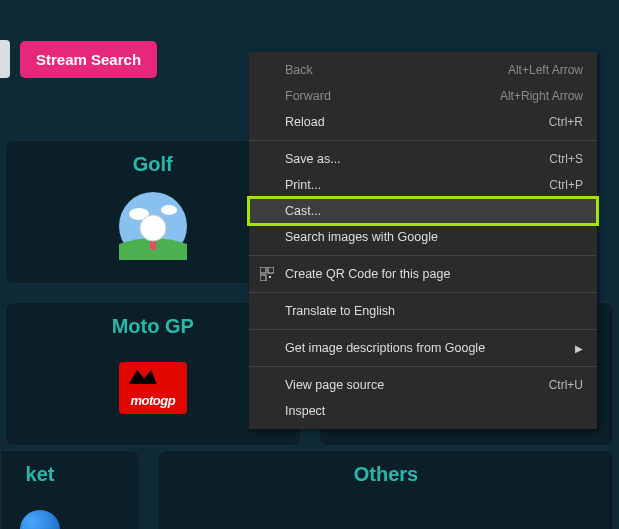 The image size is (619, 529). Describe the element at coordinates (54, 474) in the screenshot. I see `card-title: ket` at that location.